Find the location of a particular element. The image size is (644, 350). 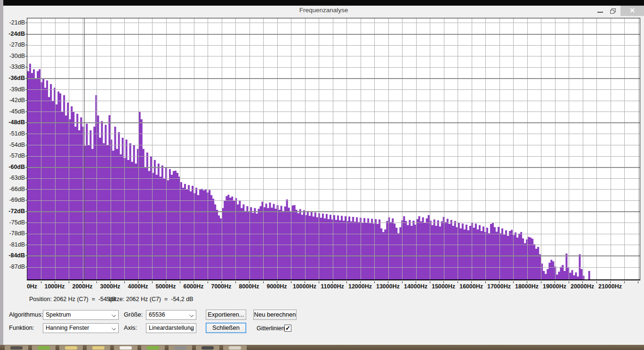

gridlines-checkbox: ✓ is located at coordinates (288, 328).